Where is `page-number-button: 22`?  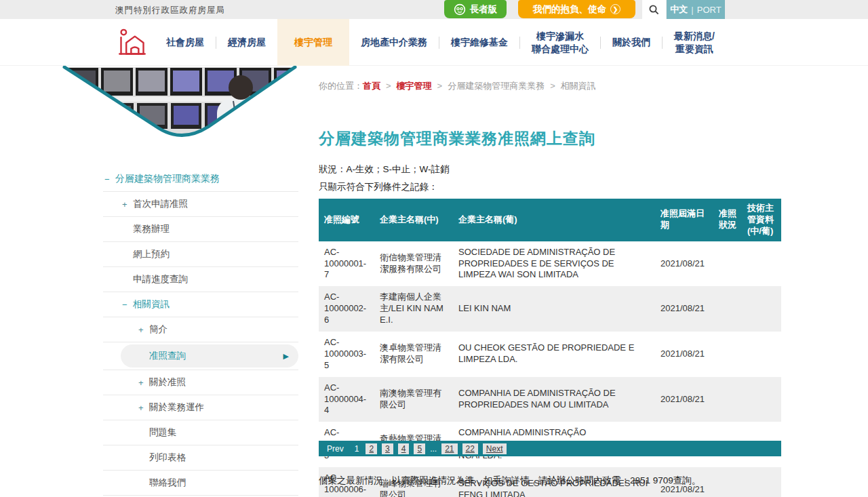
page-number-button: 22 is located at coordinates (471, 449).